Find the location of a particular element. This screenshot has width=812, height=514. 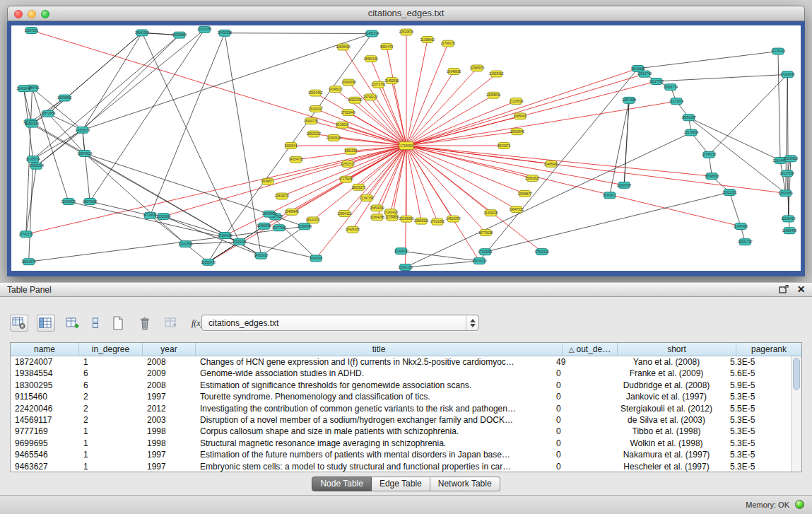

graph-node: 20935224 is located at coordinates (37, 165).